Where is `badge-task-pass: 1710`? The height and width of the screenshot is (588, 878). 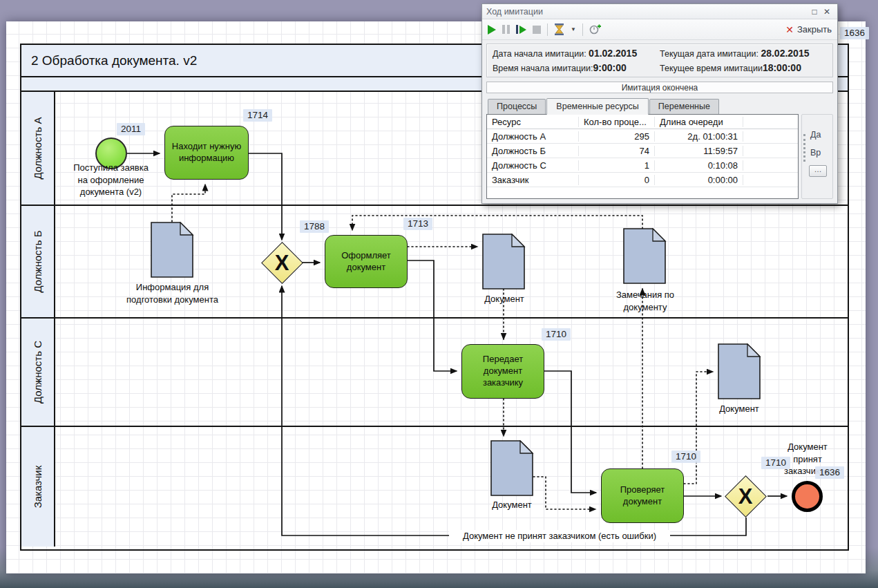
badge-task-pass: 1710 is located at coordinates (556, 334).